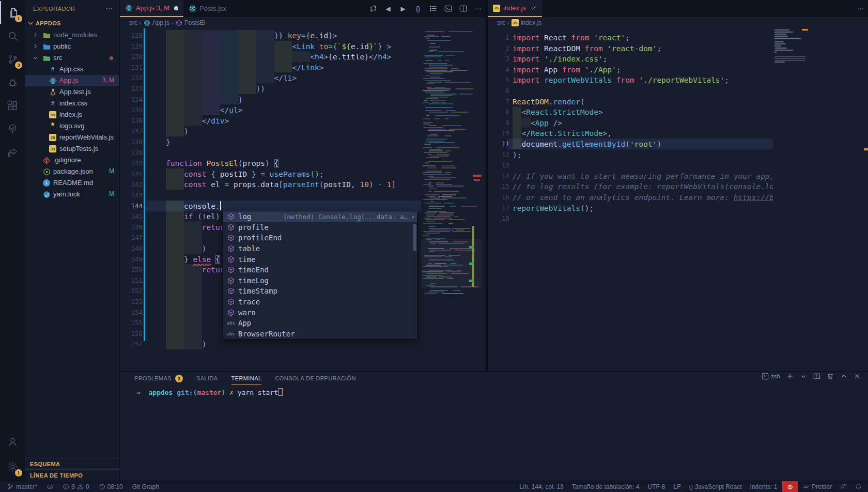 Image resolution: width=868 pixels, height=492 pixels. What do you see at coordinates (844, 376) in the screenshot?
I see `panel-action-chevup` at bounding box center [844, 376].